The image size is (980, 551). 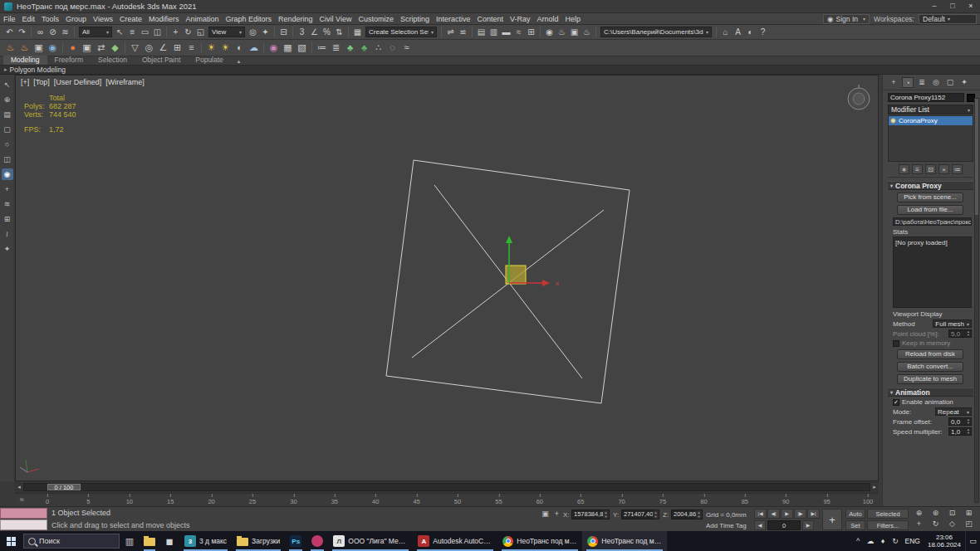 I want to click on selection-filter-dropdown: All▾, so click(x=96, y=32).